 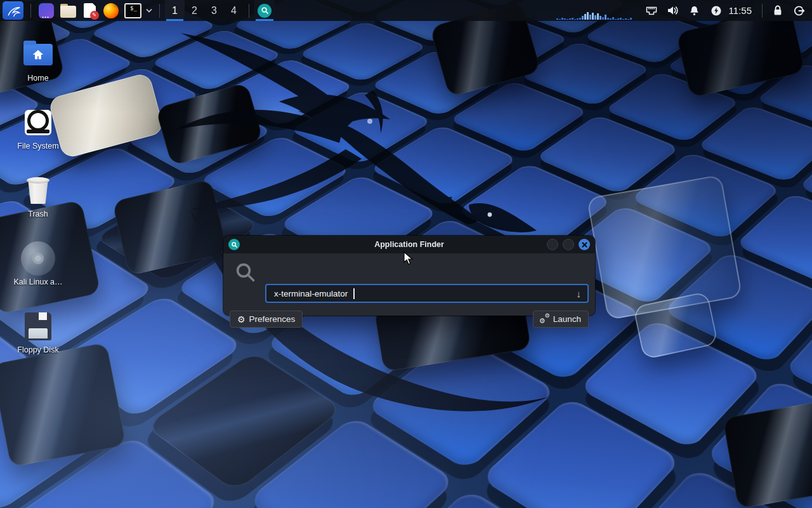 What do you see at coordinates (38, 258) in the screenshot?
I see `cd-disc-icon` at bounding box center [38, 258].